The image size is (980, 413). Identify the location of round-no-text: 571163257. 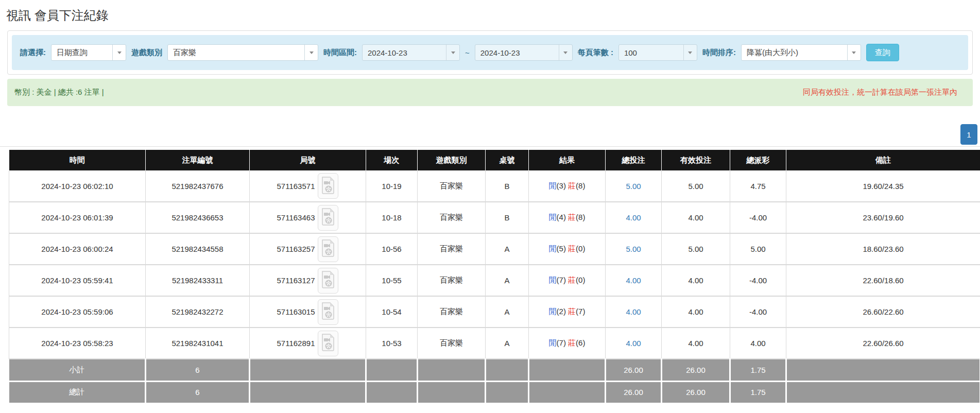
(296, 249).